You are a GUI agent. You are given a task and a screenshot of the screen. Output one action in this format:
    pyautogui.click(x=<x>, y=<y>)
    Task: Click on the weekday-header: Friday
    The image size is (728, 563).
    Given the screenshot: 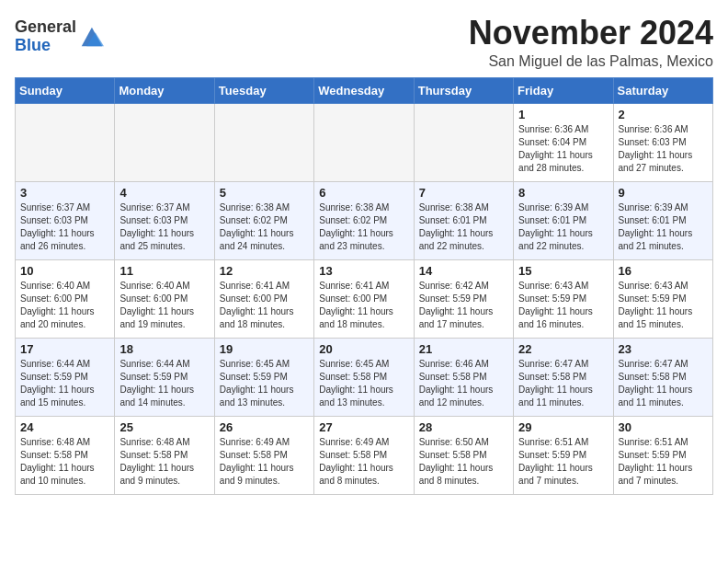 What is the action you would take?
    pyautogui.click(x=563, y=90)
    